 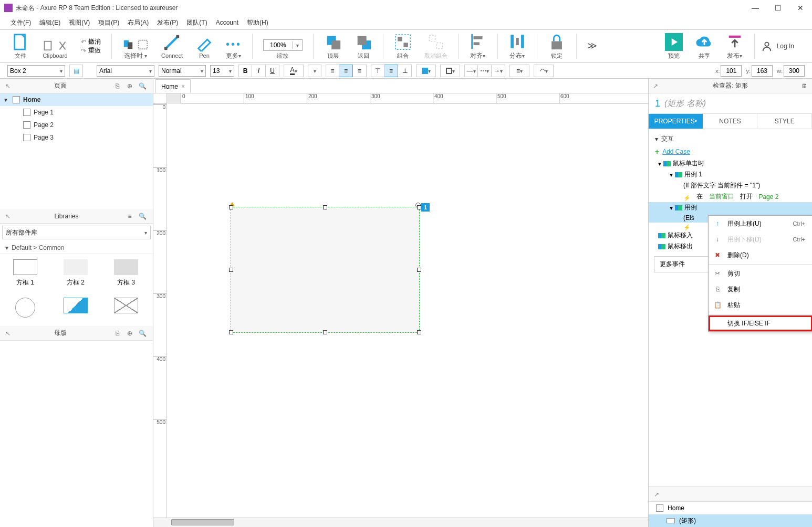 I want to click on lib-item-image, so click(x=76, y=309).